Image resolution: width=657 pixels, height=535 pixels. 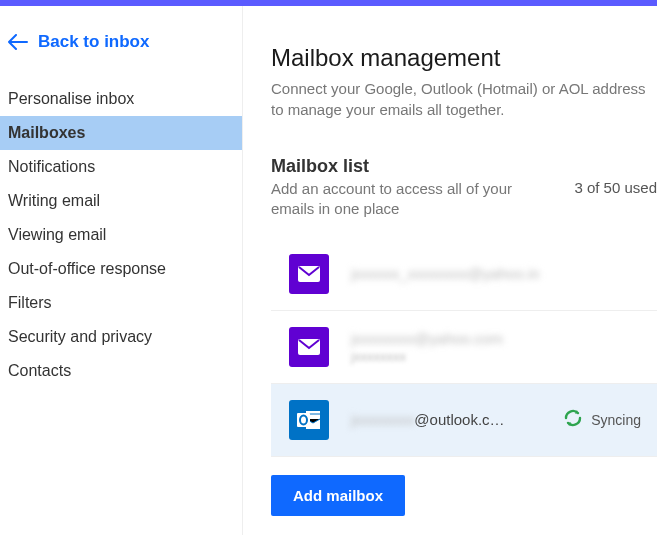 I want to click on arrow-left-icon, so click(x=18, y=42).